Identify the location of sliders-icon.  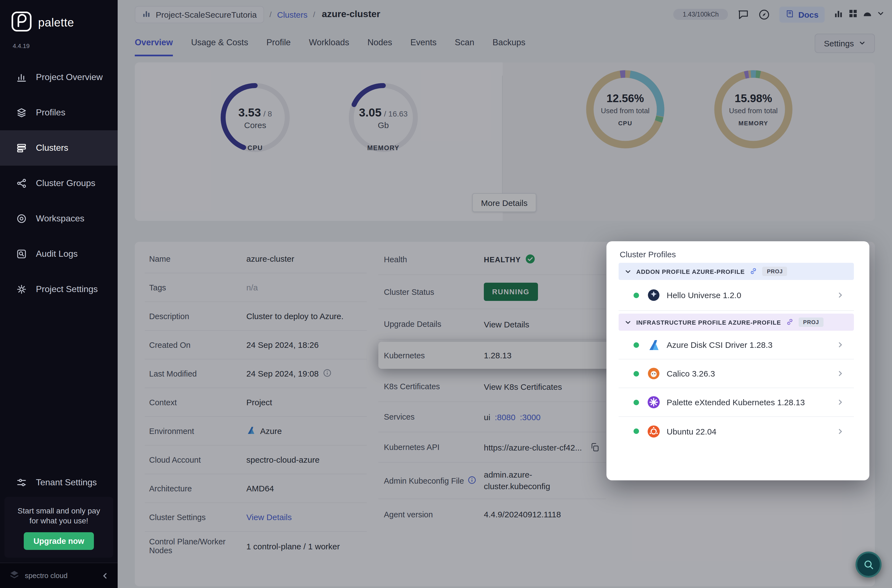
(22, 483).